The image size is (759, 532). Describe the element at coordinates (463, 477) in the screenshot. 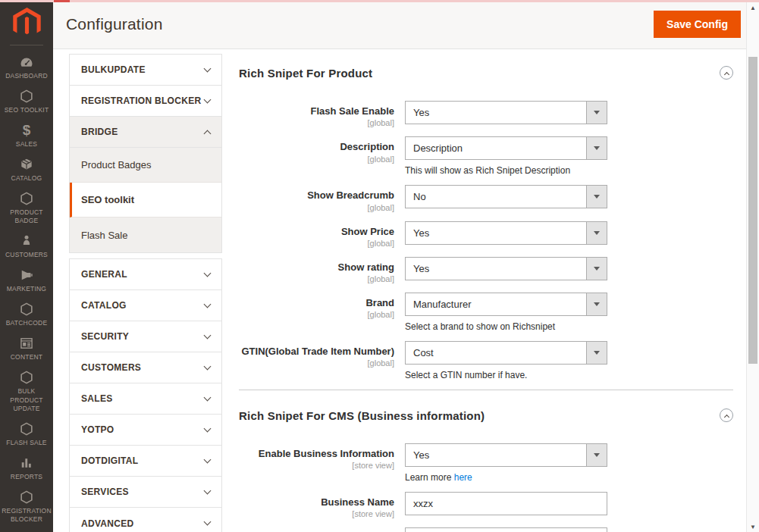

I see `learn-more-link: here` at that location.